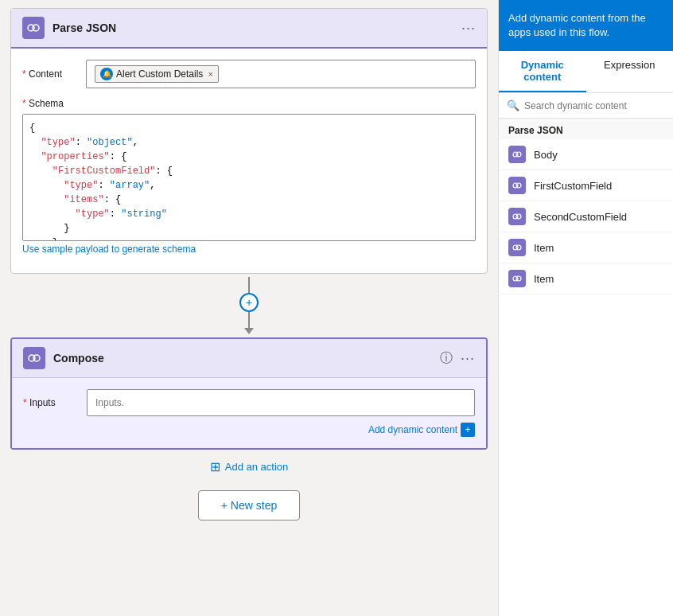 The height and width of the screenshot is (616, 673). Describe the element at coordinates (517, 279) in the screenshot. I see `item2-icon` at that location.